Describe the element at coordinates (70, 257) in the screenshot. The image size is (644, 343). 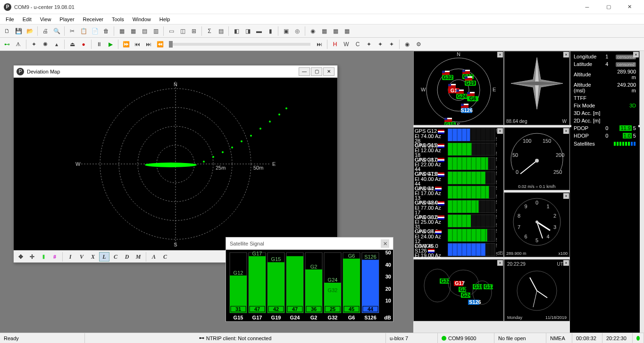
I see `devbtn-i: I` at that location.